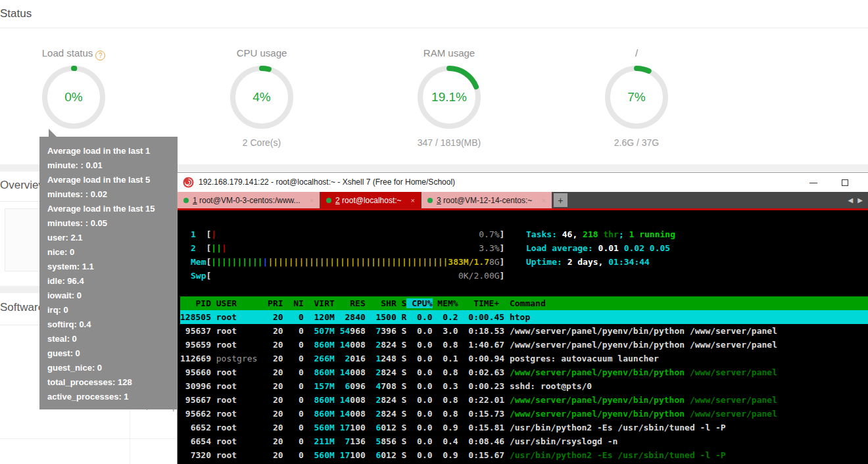  What do you see at coordinates (449, 97) in the screenshot?
I see `gauge-ring: 19.1%` at bounding box center [449, 97].